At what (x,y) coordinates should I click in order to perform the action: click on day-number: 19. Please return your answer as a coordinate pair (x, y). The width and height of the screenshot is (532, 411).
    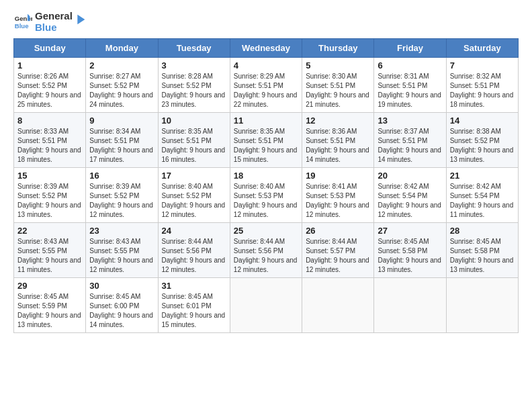
    Looking at the image, I should click on (338, 176).